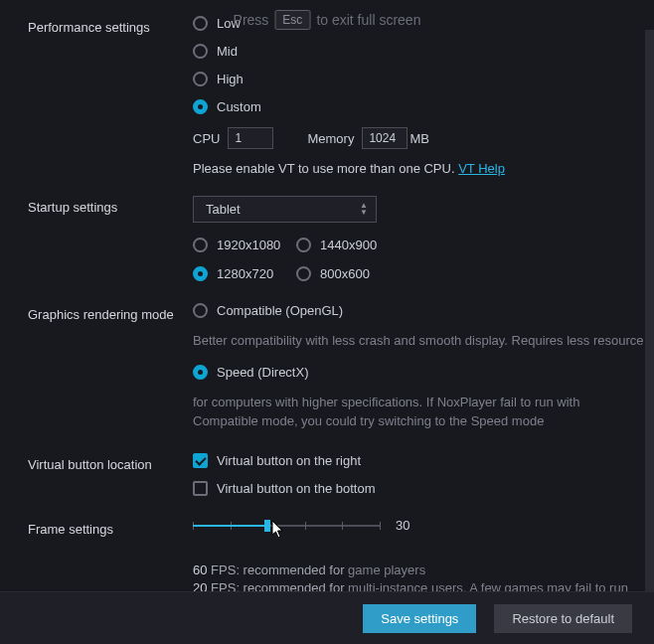 The image size is (654, 644). What do you see at coordinates (296, 489) in the screenshot?
I see `vbutton-bottom-label: Virtual button on the bottom` at bounding box center [296, 489].